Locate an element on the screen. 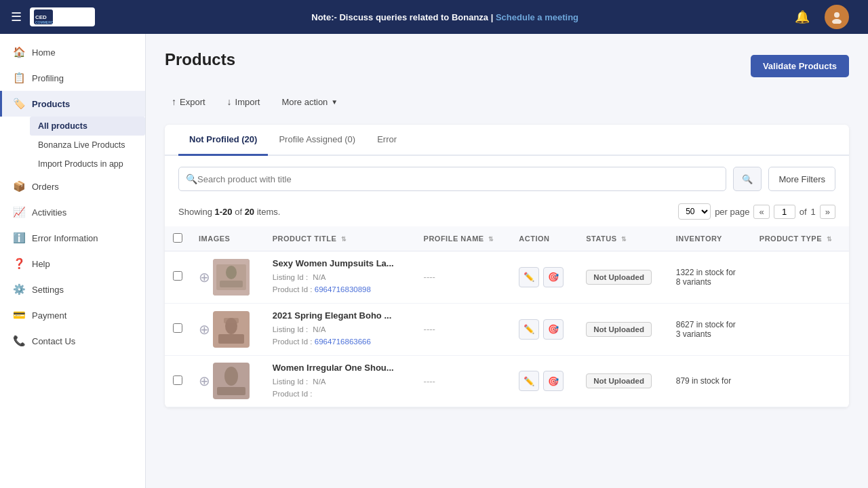 The image size is (868, 488). sidebar-item-label: Orders is located at coordinates (45, 187).